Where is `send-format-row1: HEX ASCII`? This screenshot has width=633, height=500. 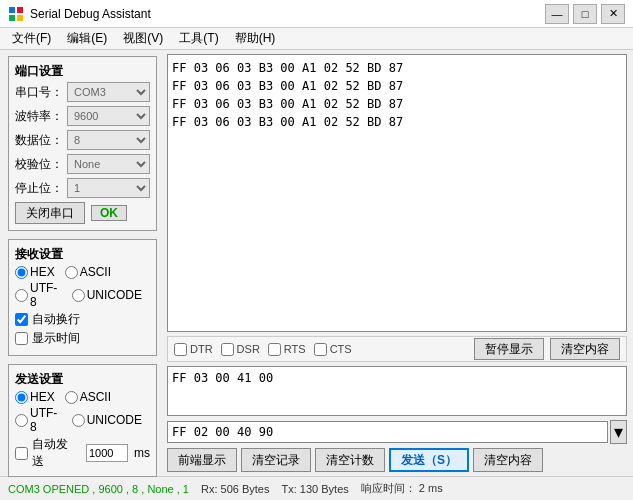 send-format-row1: HEX ASCII is located at coordinates (82, 397).